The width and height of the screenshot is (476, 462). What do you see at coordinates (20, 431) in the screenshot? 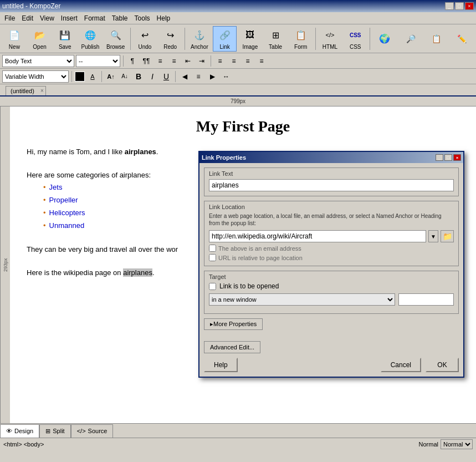
I see `design-tab: 👁 Design` at bounding box center [20, 431].